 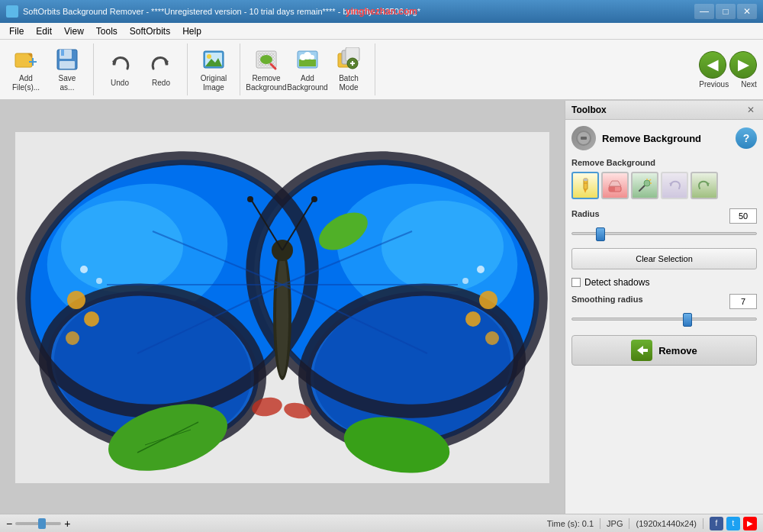 I want to click on smoothing-slider-thumb, so click(x=687, y=320).